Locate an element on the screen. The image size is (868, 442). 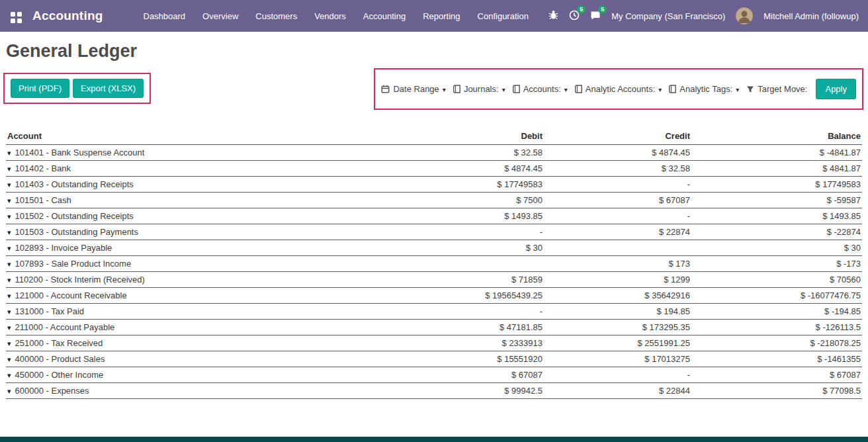
table-row: 101403 - Outstanding Receipts $ 17749583… is located at coordinates (434, 185).